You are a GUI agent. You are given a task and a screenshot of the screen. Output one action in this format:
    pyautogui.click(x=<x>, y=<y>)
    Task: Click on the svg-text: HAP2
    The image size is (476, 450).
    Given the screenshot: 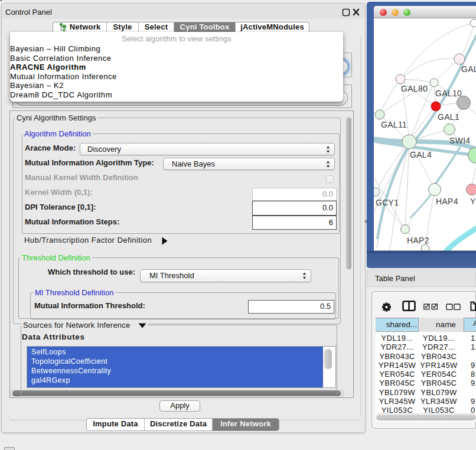 What is the action you would take?
    pyautogui.click(x=418, y=240)
    